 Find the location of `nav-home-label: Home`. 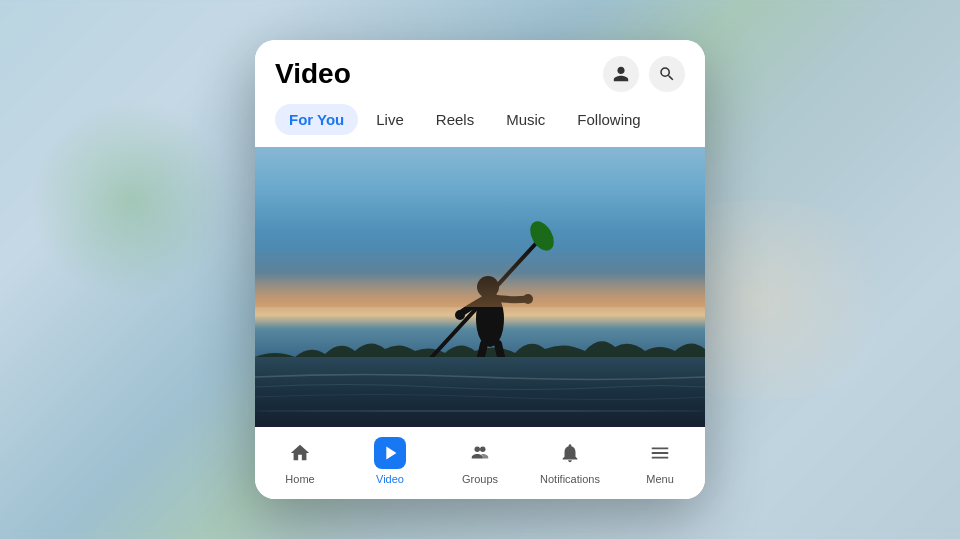

nav-home-label: Home is located at coordinates (300, 479).